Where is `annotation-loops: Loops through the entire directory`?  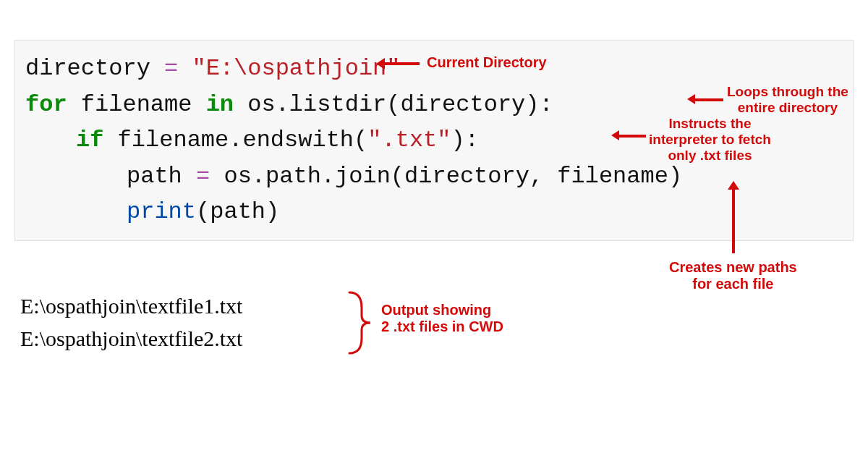 annotation-loops: Loops through the entire directory is located at coordinates (788, 100).